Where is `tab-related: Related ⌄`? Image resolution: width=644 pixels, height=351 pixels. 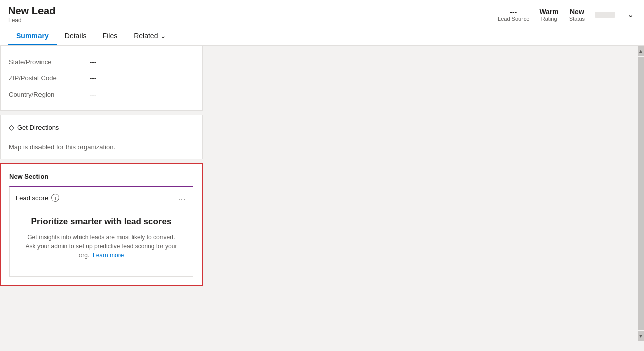 tab-related: Related ⌄ is located at coordinates (150, 36).